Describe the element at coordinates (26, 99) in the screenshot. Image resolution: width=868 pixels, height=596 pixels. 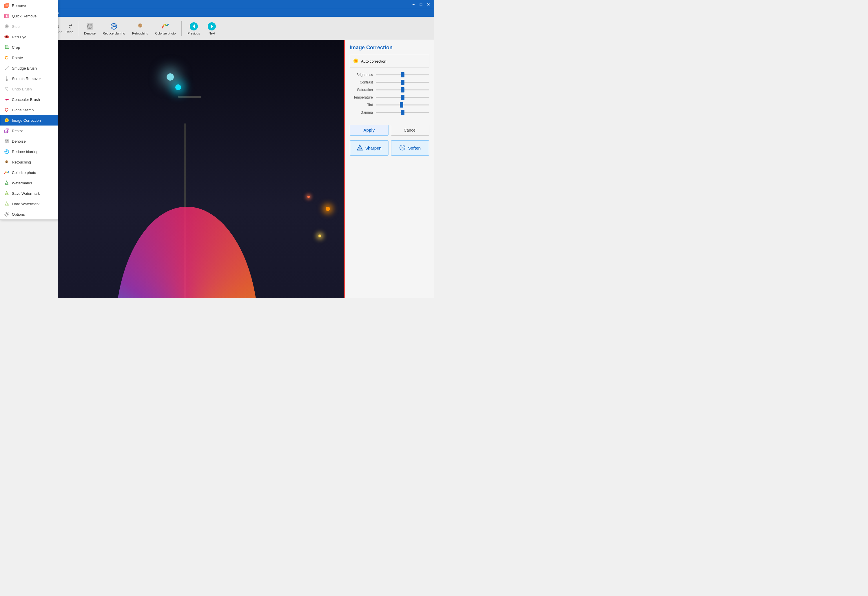
I see `concealer-brush-label: Concealer Brush` at that location.